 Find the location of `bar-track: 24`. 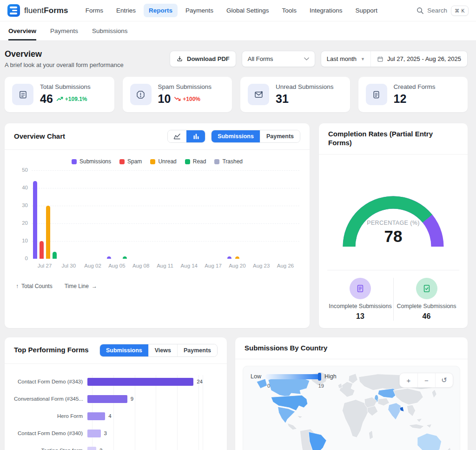

bar-track: 24 is located at coordinates (145, 382).